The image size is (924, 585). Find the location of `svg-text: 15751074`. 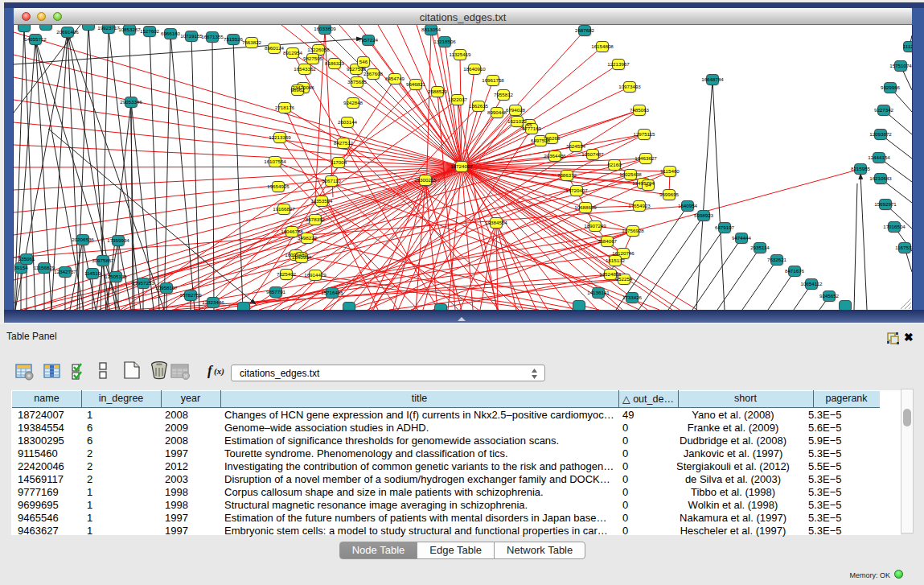

svg-text: 15751074 is located at coordinates (901, 66).